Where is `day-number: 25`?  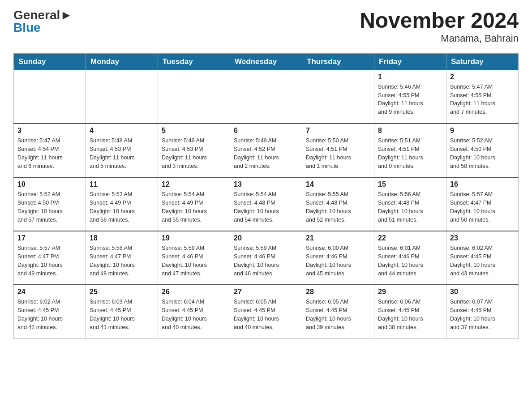
day-number: 25 is located at coordinates (122, 292).